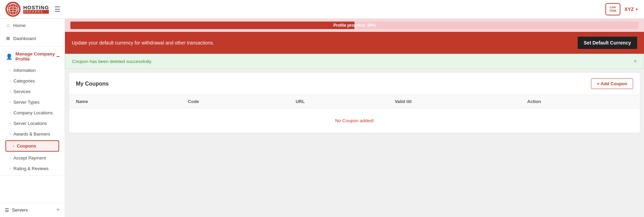 The width and height of the screenshot is (644, 217). I want to click on table-header-row: Name Code URL Valid till Action, so click(354, 102).